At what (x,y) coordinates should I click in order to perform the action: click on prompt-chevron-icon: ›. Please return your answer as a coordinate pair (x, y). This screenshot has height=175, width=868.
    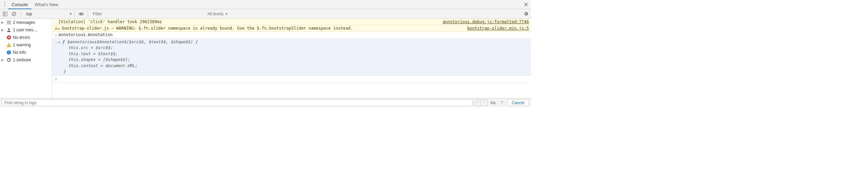
    Looking at the image, I should click on (56, 79).